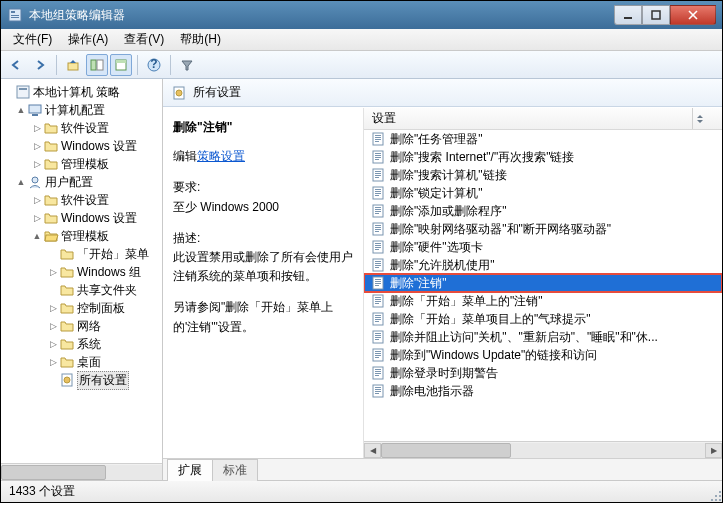  Describe the element at coordinates (154, 65) in the screenshot. I see `help-button: ?` at that location.